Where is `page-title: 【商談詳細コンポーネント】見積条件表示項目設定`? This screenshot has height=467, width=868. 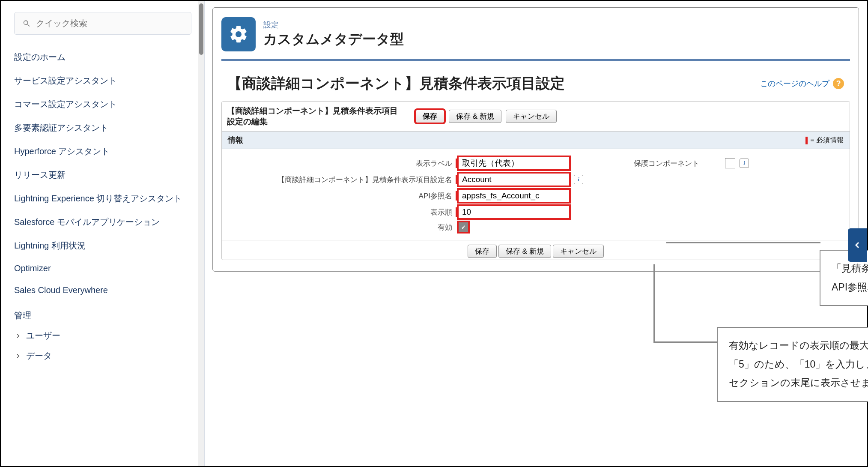
page-title: 【商談詳細コンポーネント】見積条件表示項目設定 is located at coordinates (396, 84).